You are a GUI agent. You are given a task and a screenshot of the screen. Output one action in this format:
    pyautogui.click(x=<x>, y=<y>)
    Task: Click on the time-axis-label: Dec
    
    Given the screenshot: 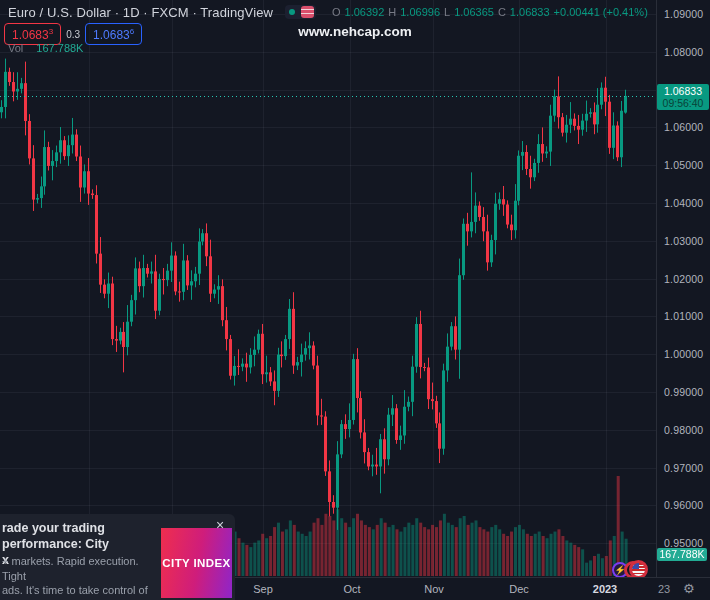 What is the action you would take?
    pyautogui.click(x=519, y=589)
    